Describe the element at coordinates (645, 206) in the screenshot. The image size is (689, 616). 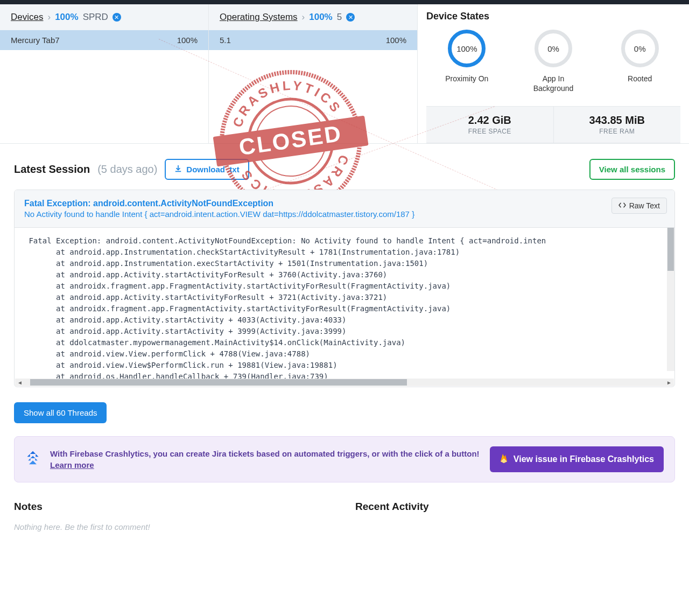
I see `raw-text-label: Raw Text` at that location.